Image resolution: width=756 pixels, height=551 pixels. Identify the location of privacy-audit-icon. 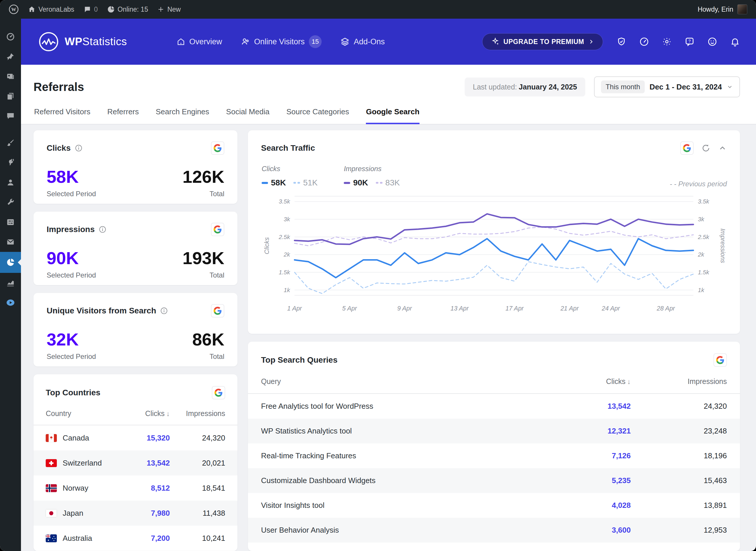
(621, 42).